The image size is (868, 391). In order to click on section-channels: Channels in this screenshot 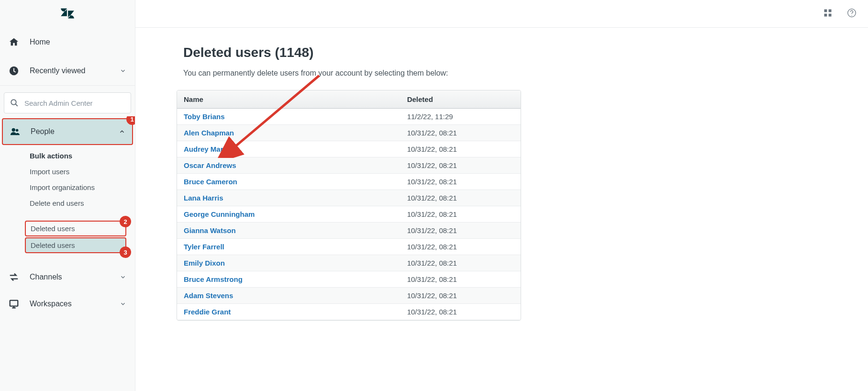, I will do `click(67, 277)`.